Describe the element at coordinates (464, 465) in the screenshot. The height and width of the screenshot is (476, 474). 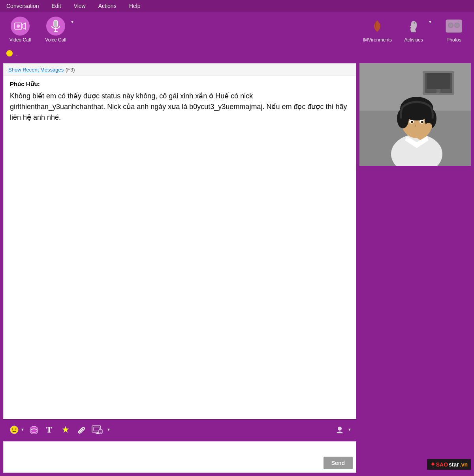
I see `watermark-domain: .vn` at that location.